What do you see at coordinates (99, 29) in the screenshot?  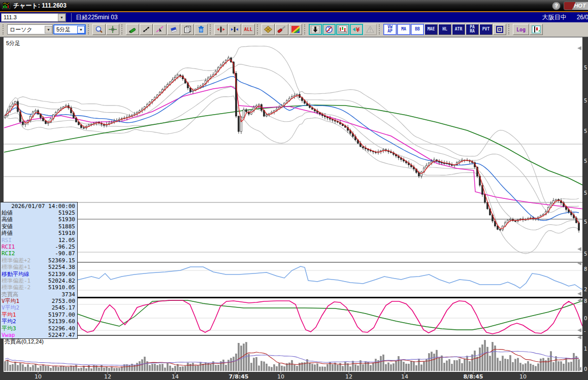 I see `zoom-icon` at bounding box center [99, 29].